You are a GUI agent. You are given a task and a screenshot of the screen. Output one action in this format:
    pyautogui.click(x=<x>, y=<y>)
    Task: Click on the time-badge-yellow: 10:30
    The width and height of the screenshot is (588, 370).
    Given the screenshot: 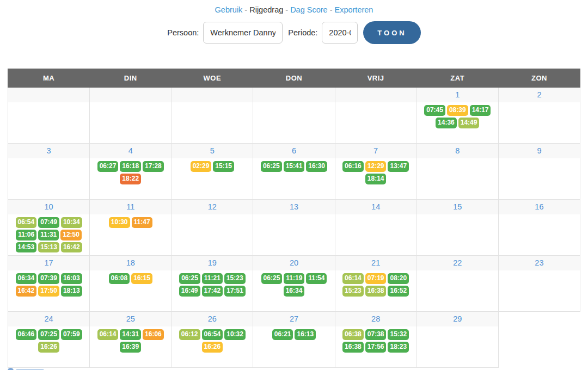 What is the action you would take?
    pyautogui.click(x=120, y=223)
    